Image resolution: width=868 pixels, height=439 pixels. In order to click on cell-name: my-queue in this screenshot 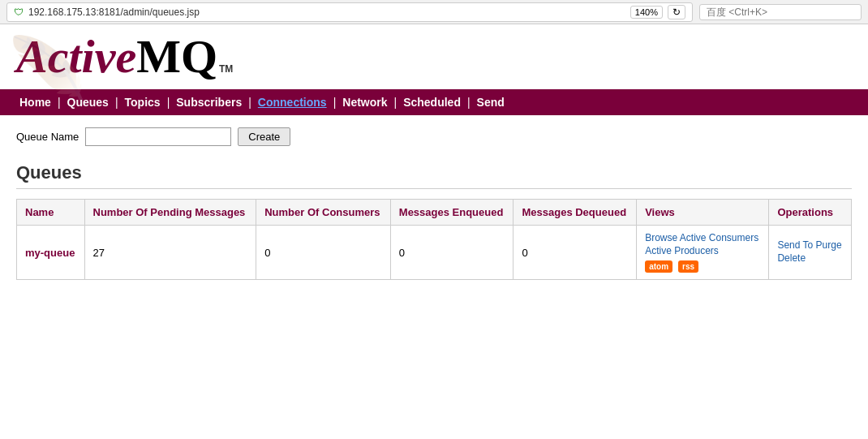, I will do `click(51, 253)`.